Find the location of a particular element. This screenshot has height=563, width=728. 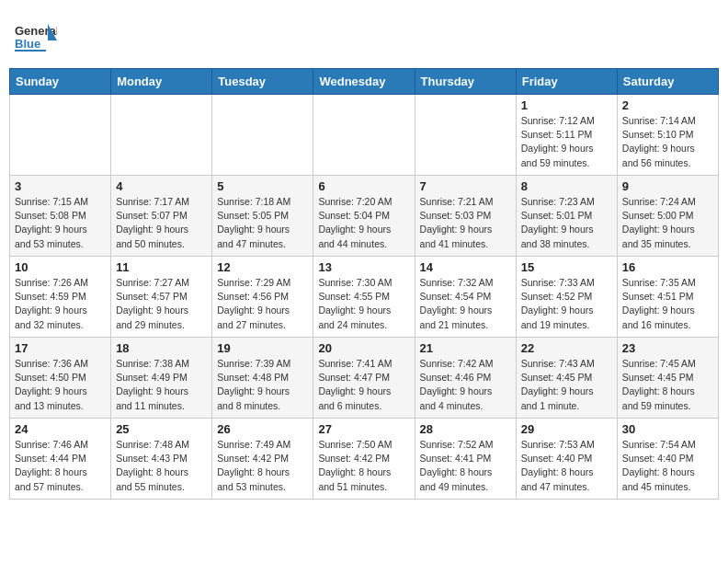

calendar-cell: 3Sunrise: 7:15 AM Sunset: 5:08 PM Daylig… is located at coordinates (61, 216).